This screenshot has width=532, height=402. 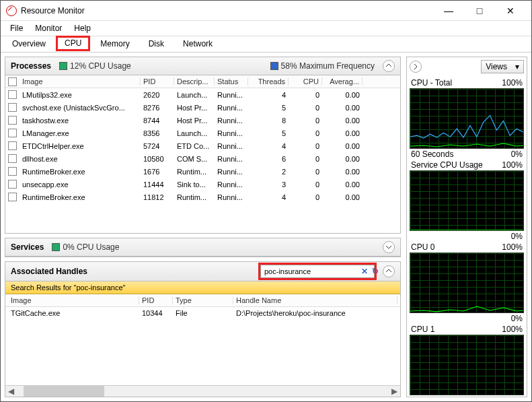 I want to click on menu-file: File, so click(x=16, y=28).